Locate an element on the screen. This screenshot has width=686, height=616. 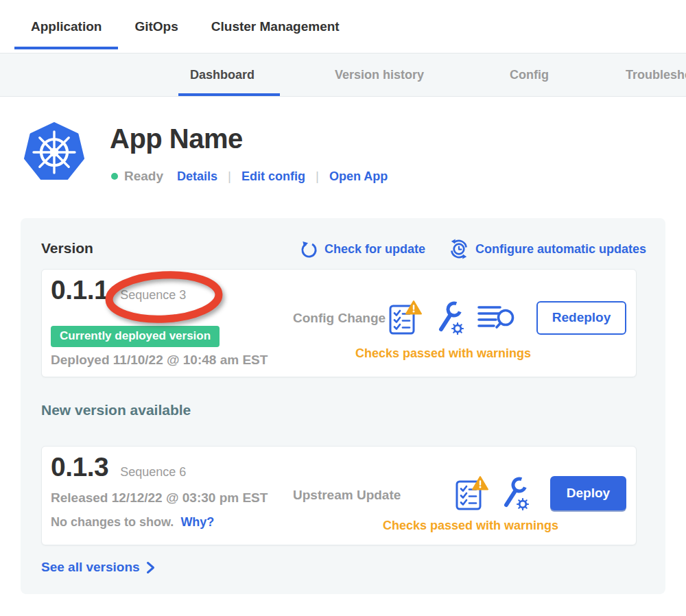
details-link: Details is located at coordinates (198, 177).